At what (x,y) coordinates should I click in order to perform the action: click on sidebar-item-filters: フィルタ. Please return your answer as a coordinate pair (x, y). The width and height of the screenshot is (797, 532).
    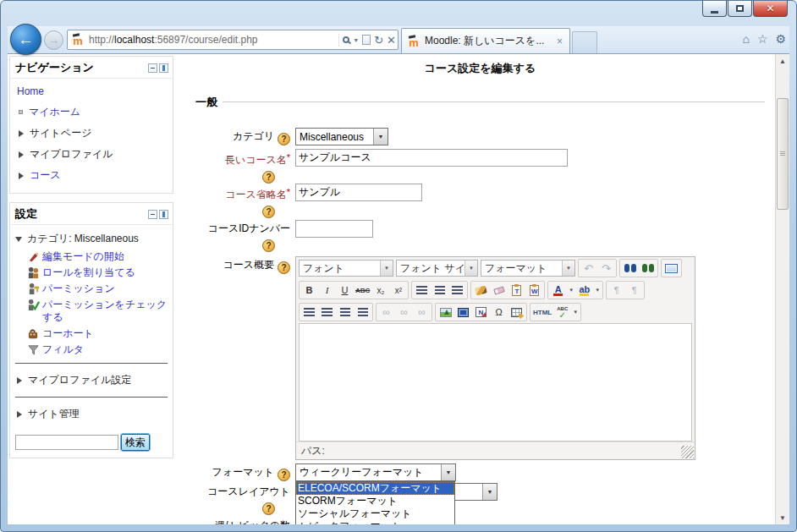
    Looking at the image, I should click on (91, 350).